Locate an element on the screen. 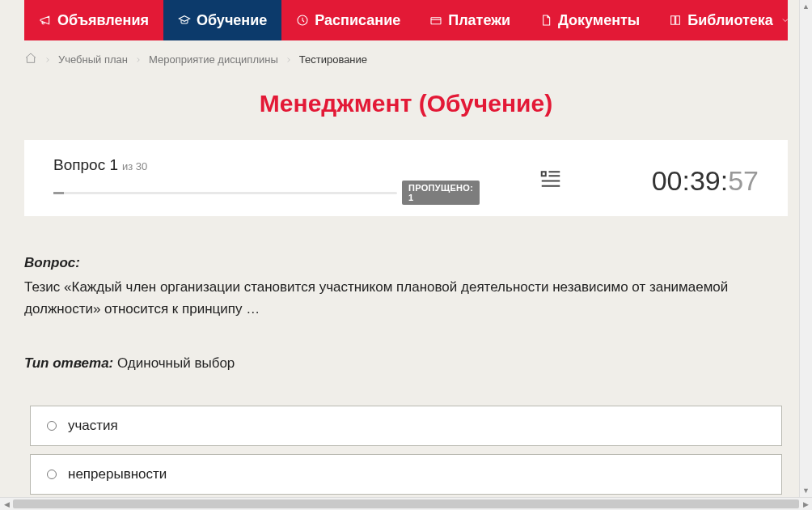  vertical-scrollbar: ▲ ▼ is located at coordinates (806, 249).